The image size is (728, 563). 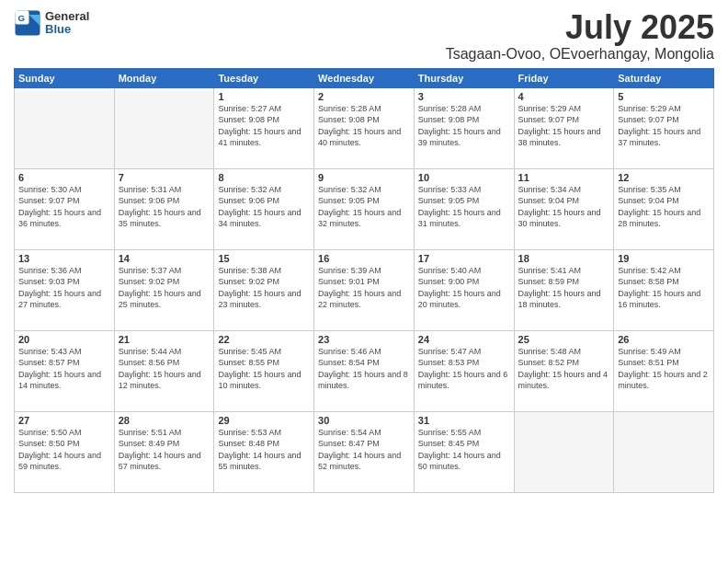 What do you see at coordinates (164, 371) in the screenshot?
I see `calendar-day-cell: 21Sunrise: 5:44 AM Sunset: 8:56 PM Dayli…` at bounding box center [164, 371].